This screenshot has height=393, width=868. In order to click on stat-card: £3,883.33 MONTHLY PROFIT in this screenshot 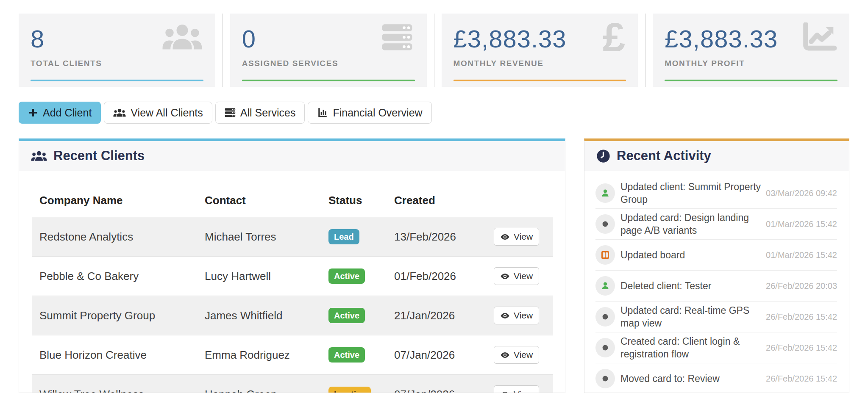, I will do `click(751, 50)`.